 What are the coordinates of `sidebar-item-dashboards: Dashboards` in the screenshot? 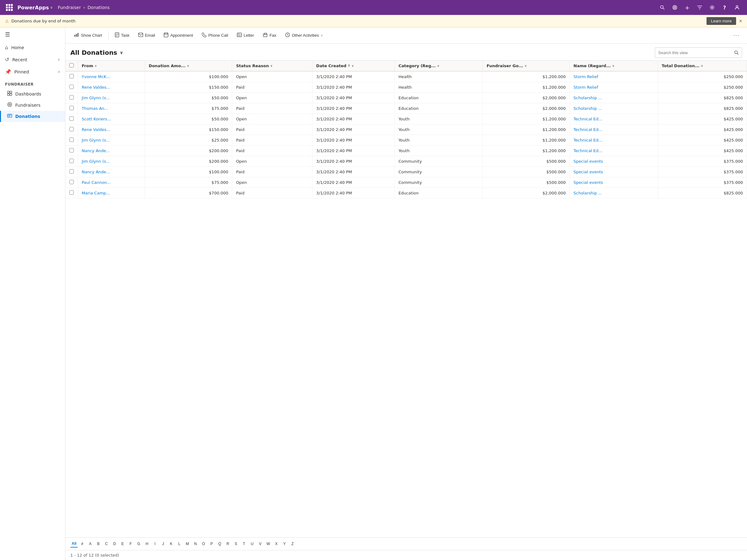 It's located at (32, 94).